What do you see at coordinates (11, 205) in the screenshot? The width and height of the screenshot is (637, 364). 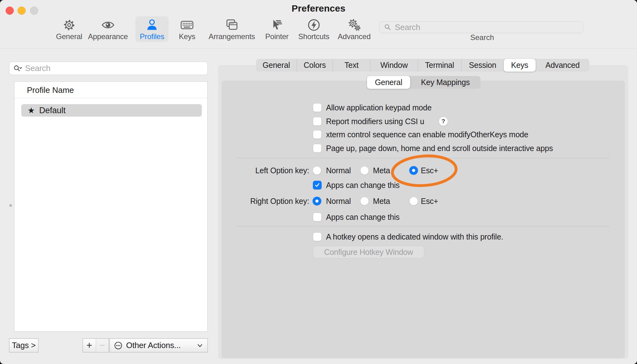 I see `splitter-dot` at bounding box center [11, 205].